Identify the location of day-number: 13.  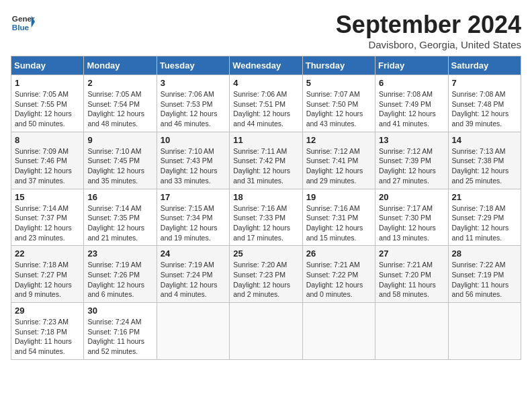
(411, 140).